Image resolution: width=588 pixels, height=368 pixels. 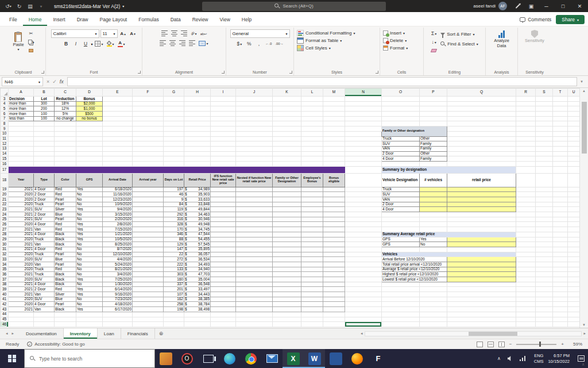 What do you see at coordinates (194, 33) in the screenshot?
I see `orientation-button: ab▾` at bounding box center [194, 33].